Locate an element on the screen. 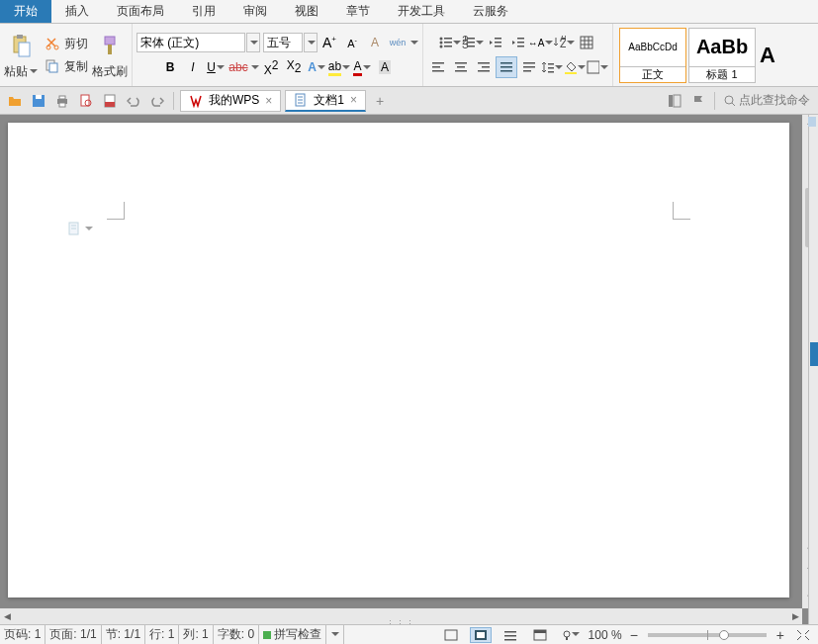 The image size is (818, 644). text-effect-button: A is located at coordinates (317, 67).